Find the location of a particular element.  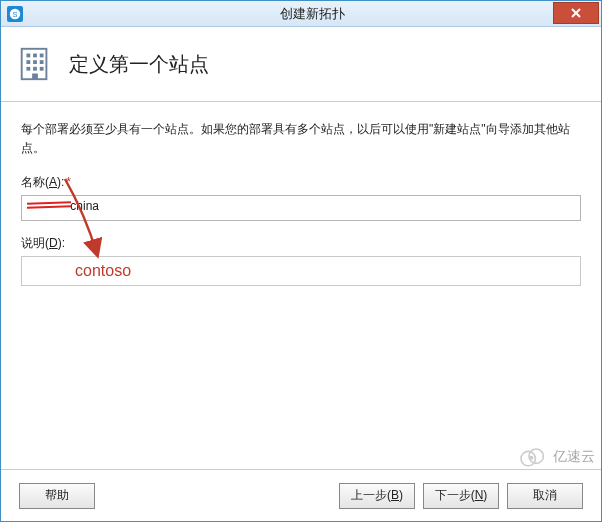

building-icon is located at coordinates (35, 64).